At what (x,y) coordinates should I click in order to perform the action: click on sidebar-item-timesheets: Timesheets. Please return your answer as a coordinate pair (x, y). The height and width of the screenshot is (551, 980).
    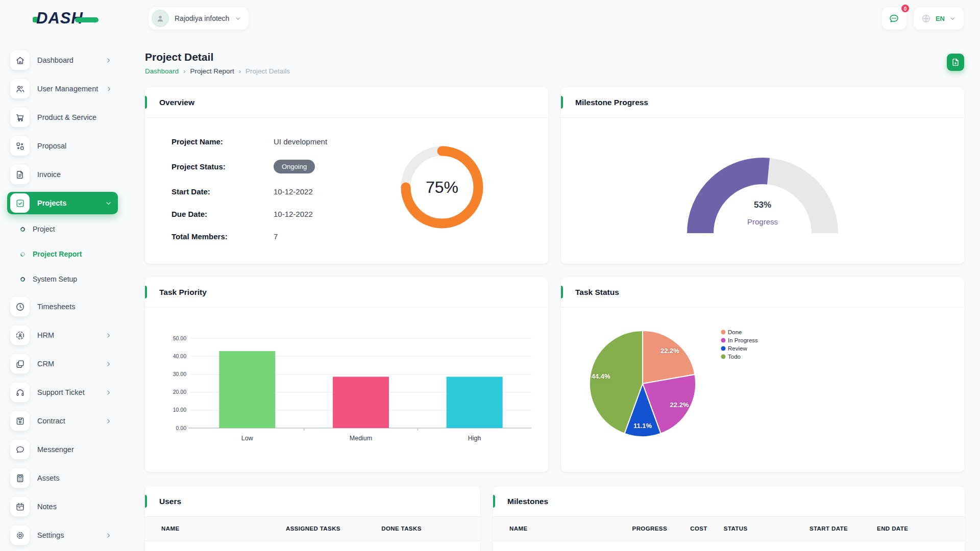
    Looking at the image, I should click on (62, 307).